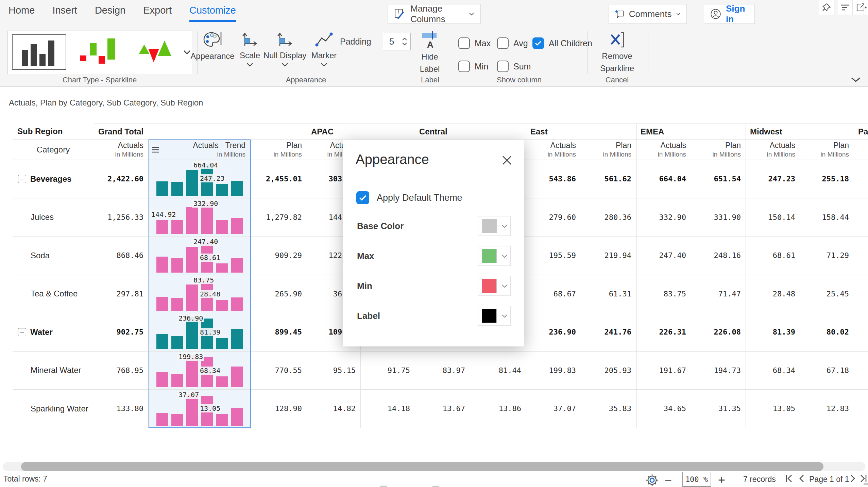  Describe the element at coordinates (121, 409) in the screenshot. I see `data-cell: 133.80` at that location.